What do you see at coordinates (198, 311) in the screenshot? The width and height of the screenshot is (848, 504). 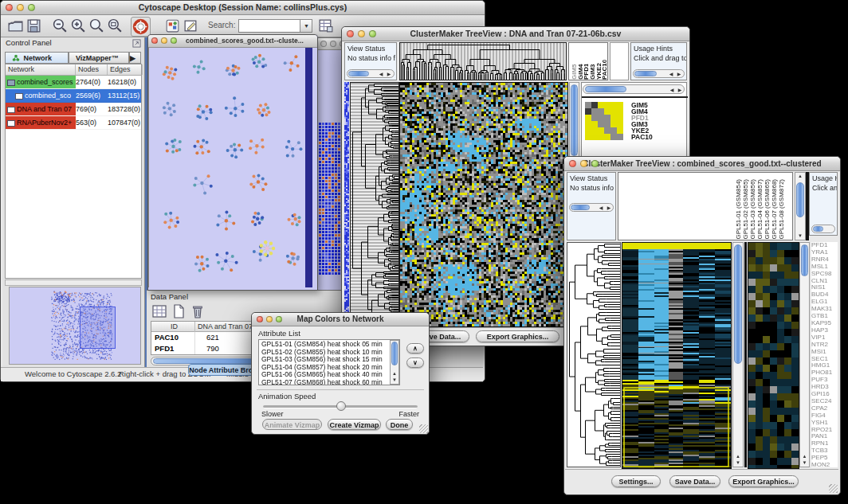 I see `delete-attribute-trash-icon` at bounding box center [198, 311].